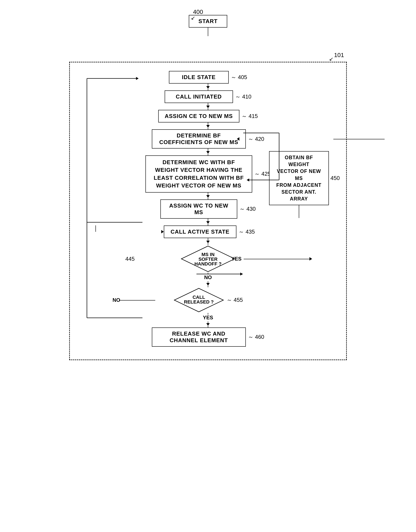 The width and height of the screenshot is (416, 532). What do you see at coordinates (263, 174) in the screenshot?
I see `determine-wc-ref: ～ 425` at bounding box center [263, 174].